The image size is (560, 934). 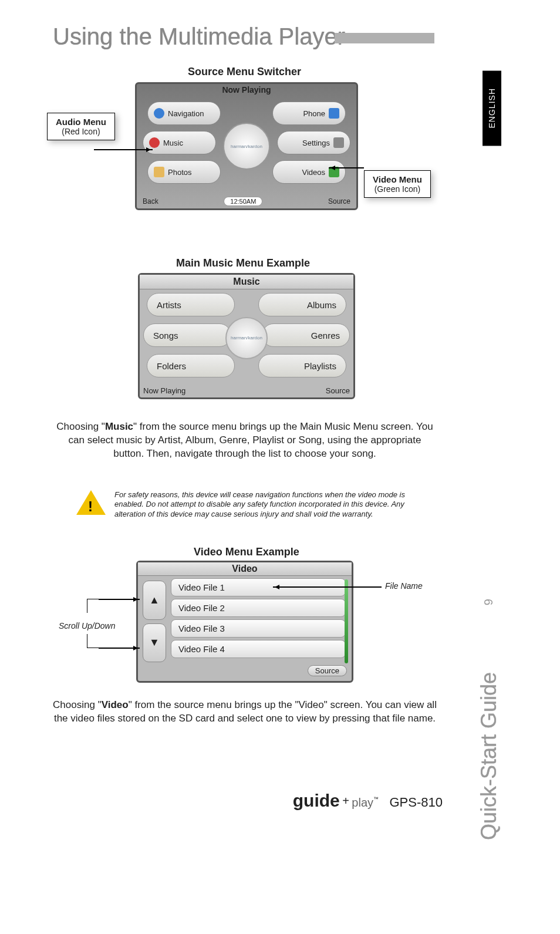 What do you see at coordinates (247, 552) in the screenshot?
I see `section3-label: Video Menu Example` at bounding box center [247, 552].